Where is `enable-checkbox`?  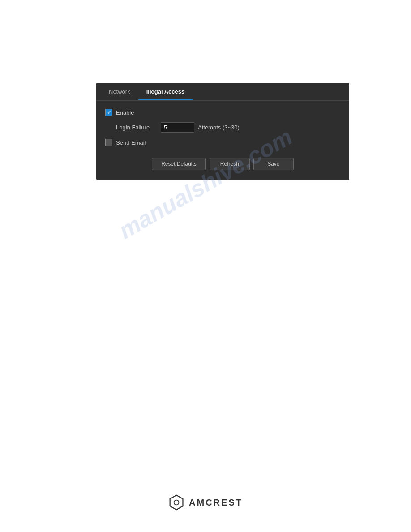 enable-checkbox is located at coordinates (109, 112).